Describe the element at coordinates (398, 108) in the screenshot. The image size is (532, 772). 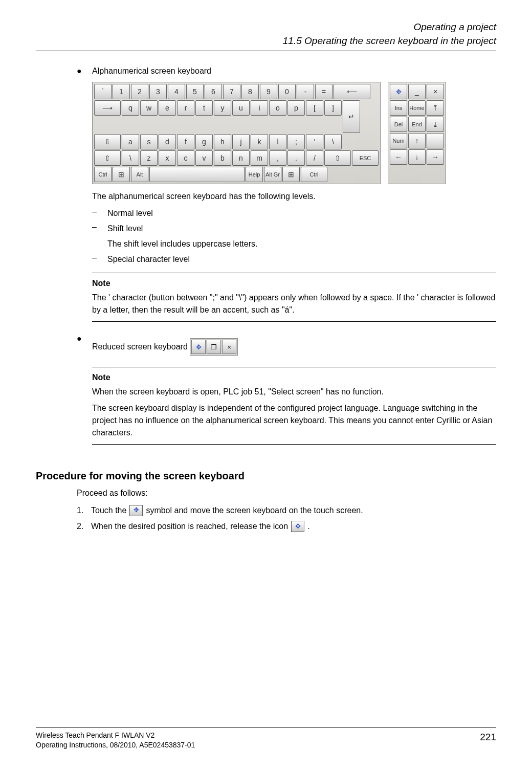
I see `key-ins: Ins` at that location.